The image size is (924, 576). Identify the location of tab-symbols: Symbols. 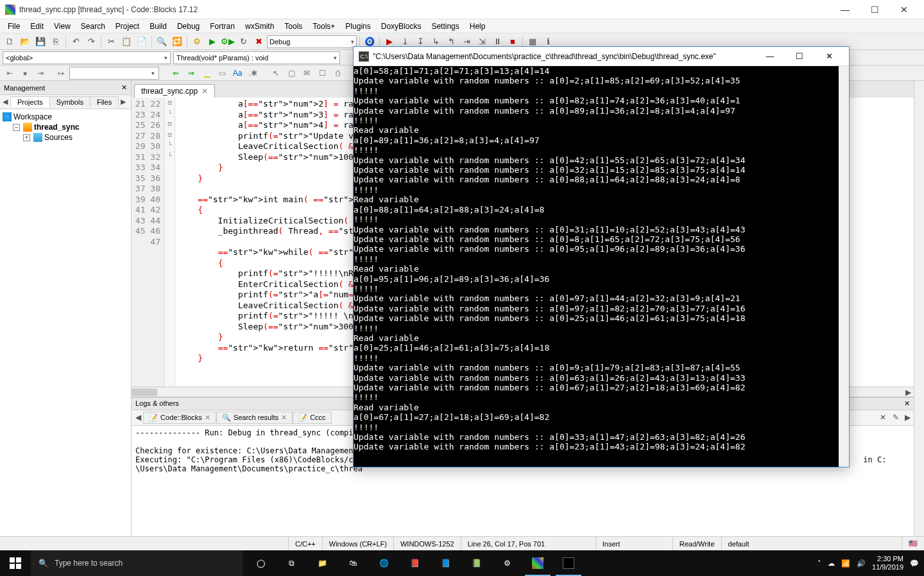
(70, 101).